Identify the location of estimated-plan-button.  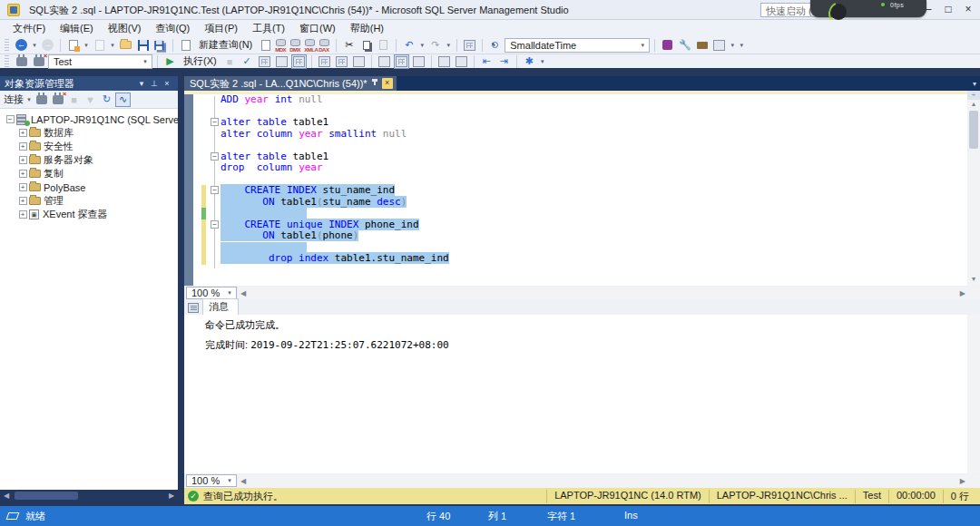
(265, 62).